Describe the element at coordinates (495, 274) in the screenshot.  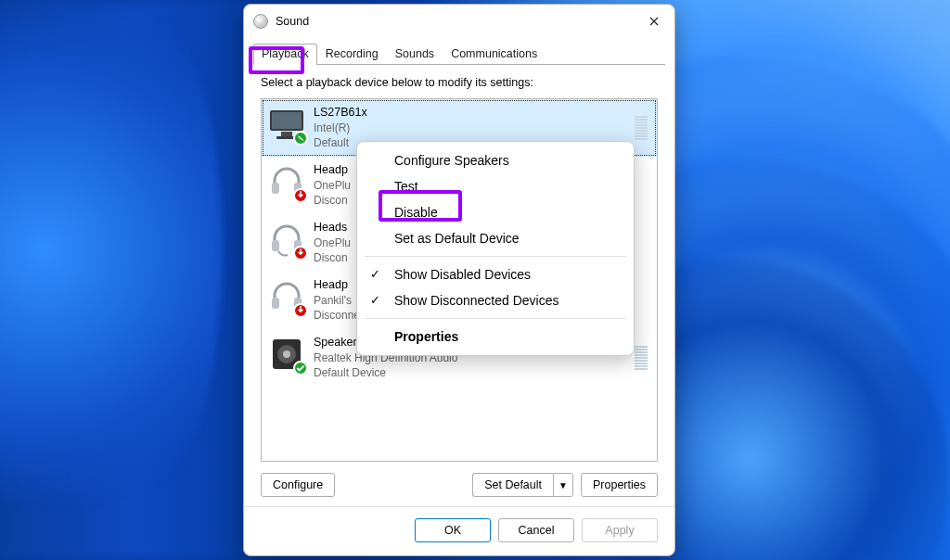
I see `ctx-show-disabled: Show Disabled Devices` at that location.